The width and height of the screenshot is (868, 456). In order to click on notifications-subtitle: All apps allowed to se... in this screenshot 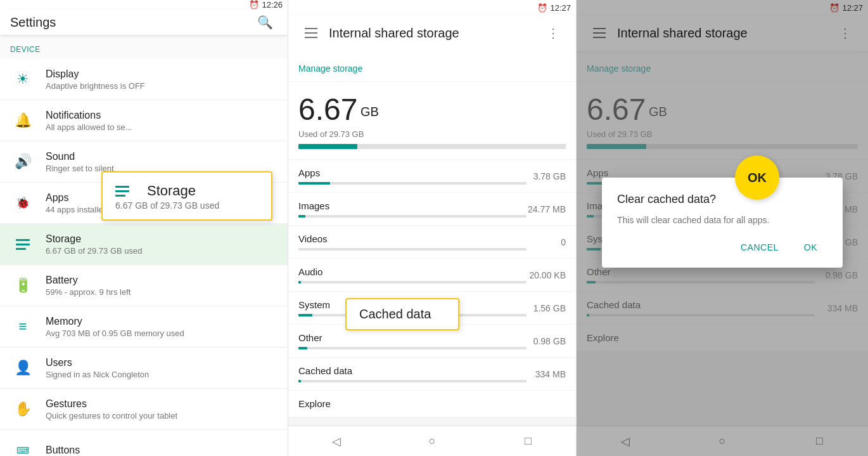, I will do `click(162, 127)`.